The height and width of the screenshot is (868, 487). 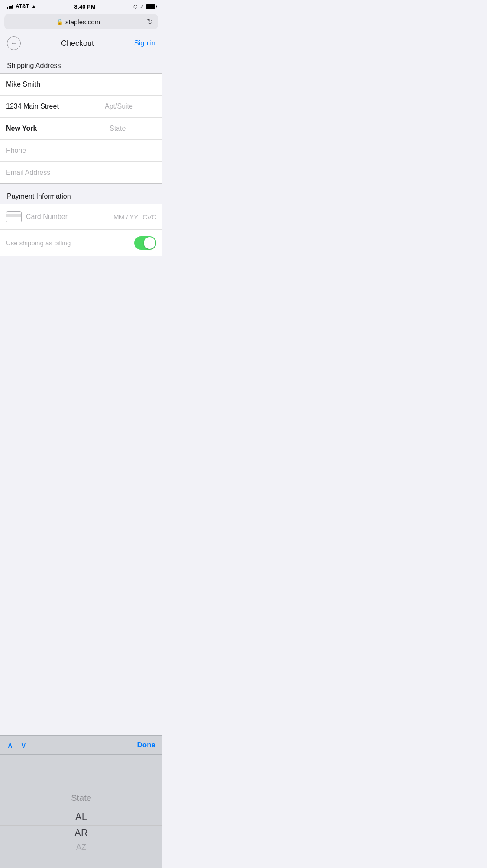 What do you see at coordinates (145, 43) in the screenshot?
I see `sign-in-button: Sign in` at bounding box center [145, 43].